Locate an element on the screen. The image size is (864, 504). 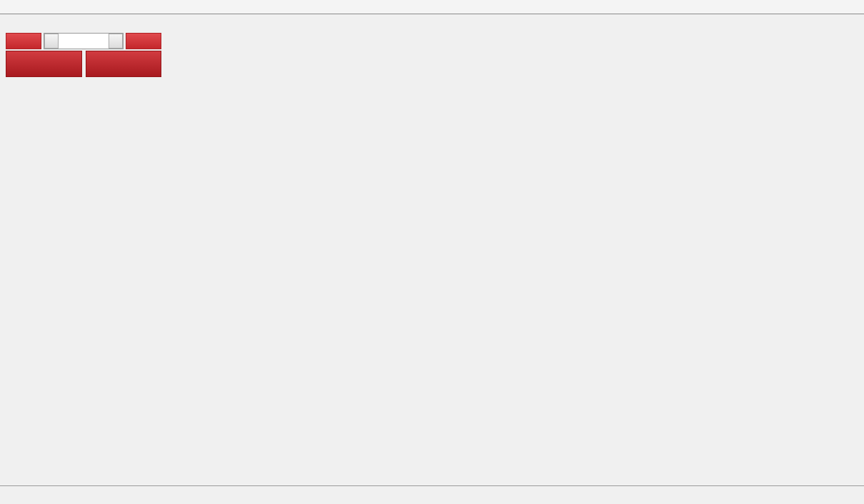
one-click-trading-panel is located at coordinates (84, 55).